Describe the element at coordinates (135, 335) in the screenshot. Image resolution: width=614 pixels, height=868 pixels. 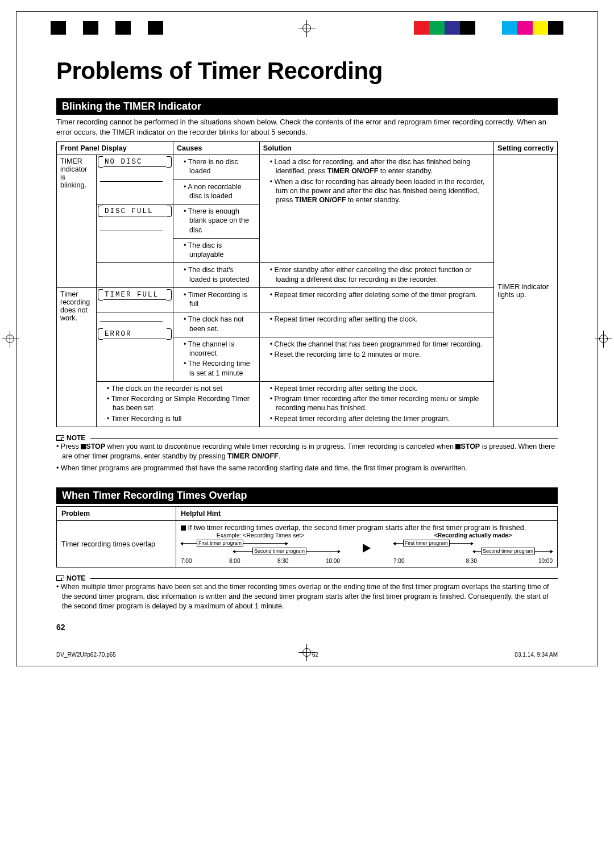
I see `display-error: ERROR` at that location.